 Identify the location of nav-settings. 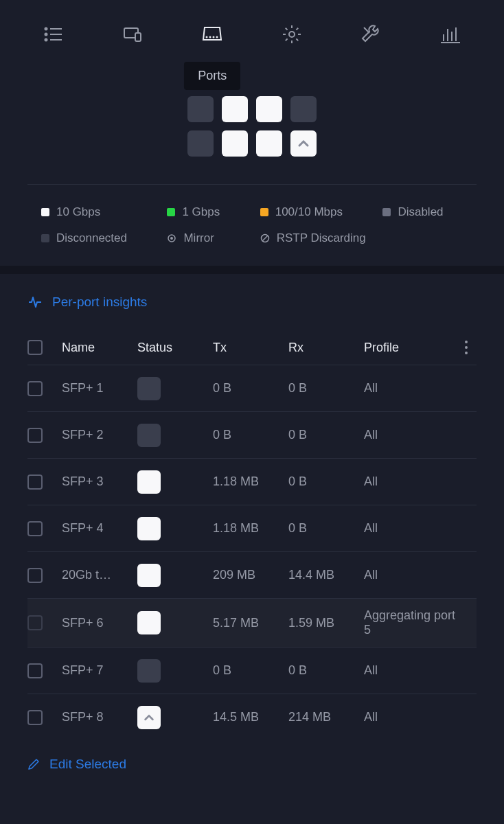
(292, 34).